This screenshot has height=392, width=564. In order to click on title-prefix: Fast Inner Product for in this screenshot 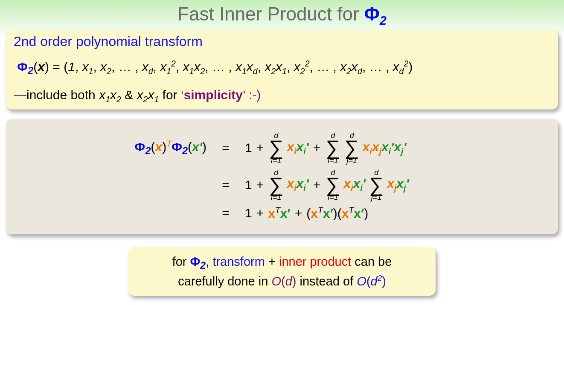, I will do `click(271, 14)`.